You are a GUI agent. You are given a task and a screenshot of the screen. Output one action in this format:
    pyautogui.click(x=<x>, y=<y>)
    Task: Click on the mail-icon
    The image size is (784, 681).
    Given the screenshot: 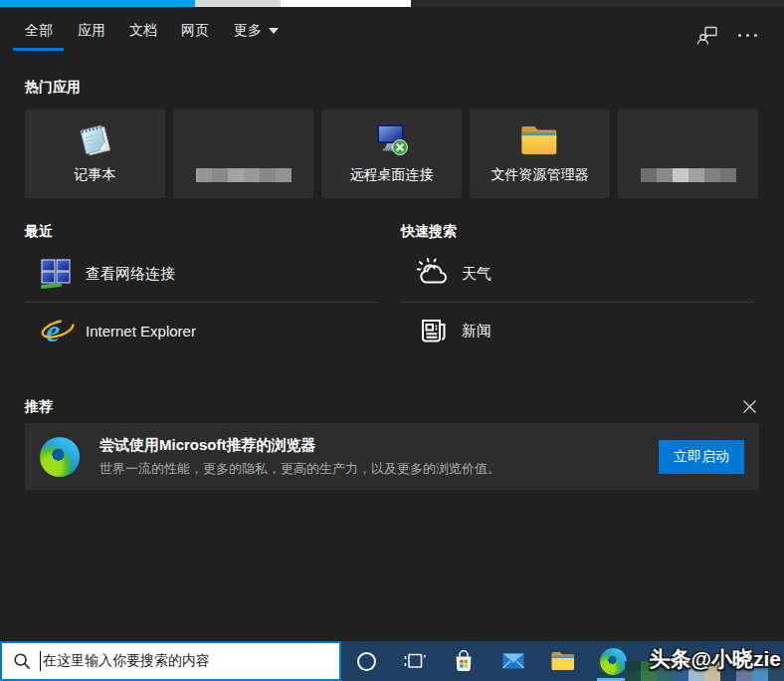 What is the action you would take?
    pyautogui.click(x=513, y=661)
    